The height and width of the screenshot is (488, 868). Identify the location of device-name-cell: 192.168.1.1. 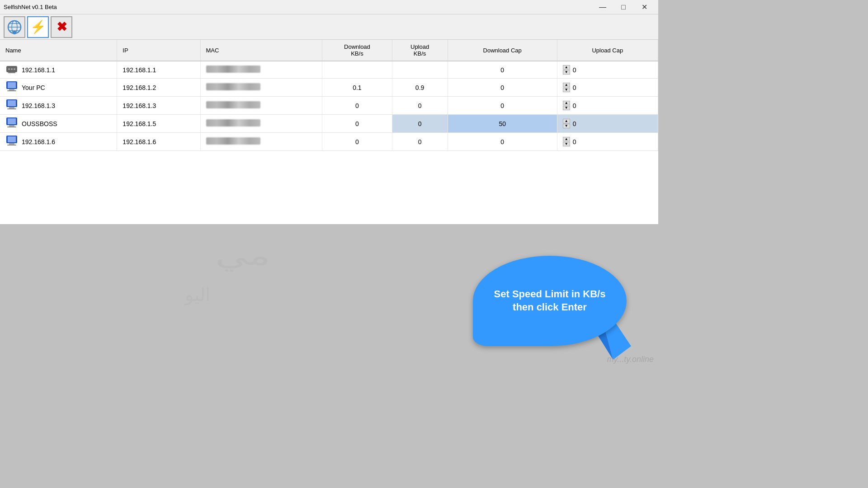
(59, 70).